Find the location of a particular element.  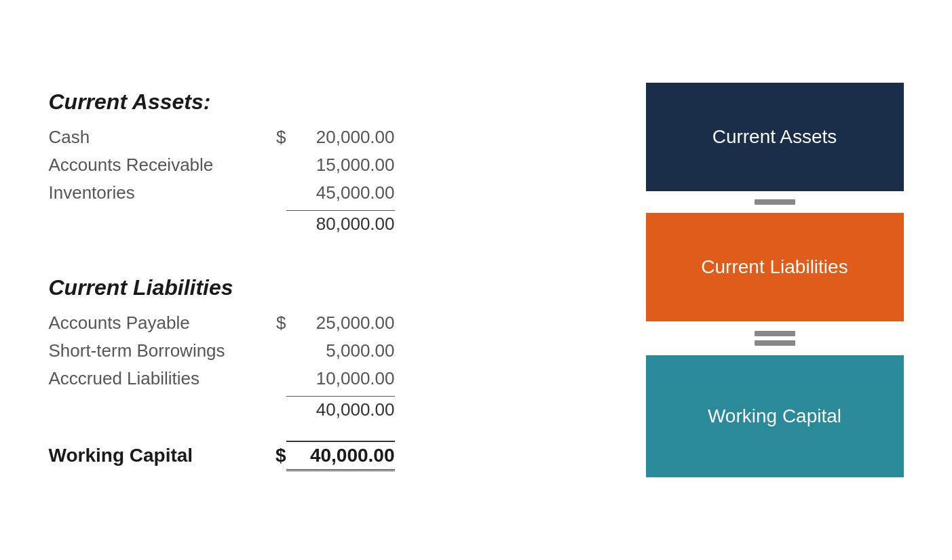

current-assets-header: Current Assets: is located at coordinates (327, 102).